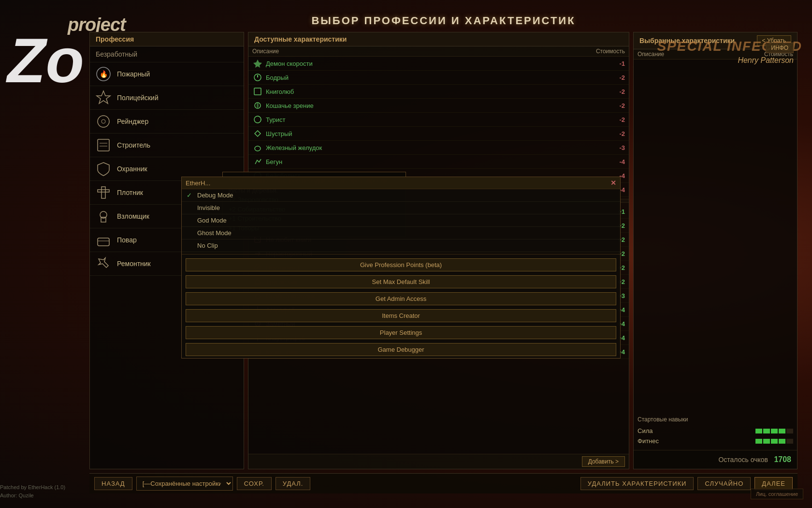 This screenshot has width=812, height=508. What do you see at coordinates (780, 48) in the screenshot?
I see `info-tab: ИНФО` at bounding box center [780, 48].